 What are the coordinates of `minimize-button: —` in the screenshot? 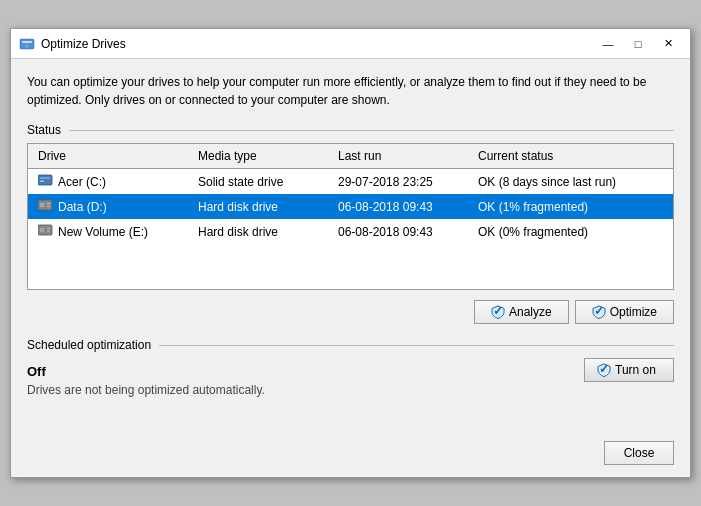 It's located at (608, 44).